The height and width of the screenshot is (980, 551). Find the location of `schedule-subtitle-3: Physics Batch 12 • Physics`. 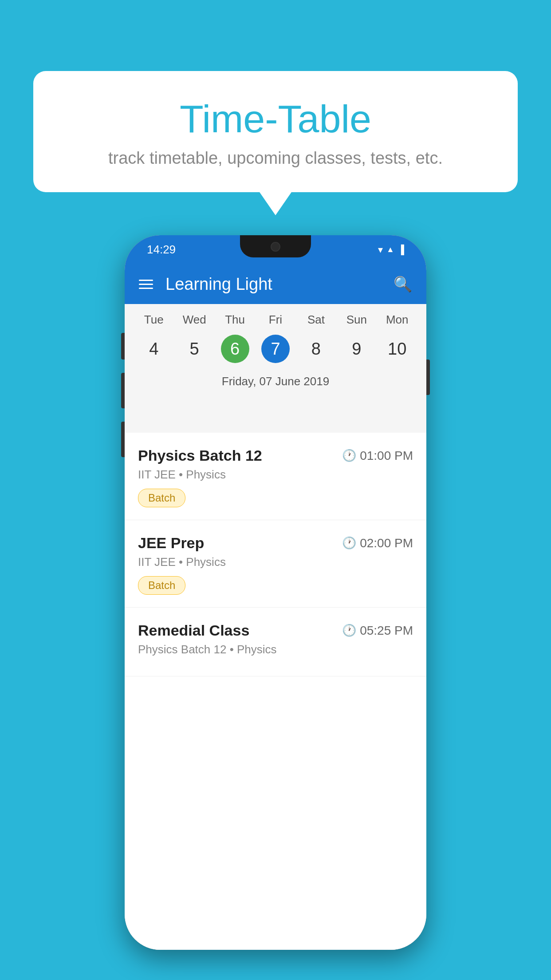

schedule-subtitle-3: Physics Batch 12 • Physics is located at coordinates (276, 650).